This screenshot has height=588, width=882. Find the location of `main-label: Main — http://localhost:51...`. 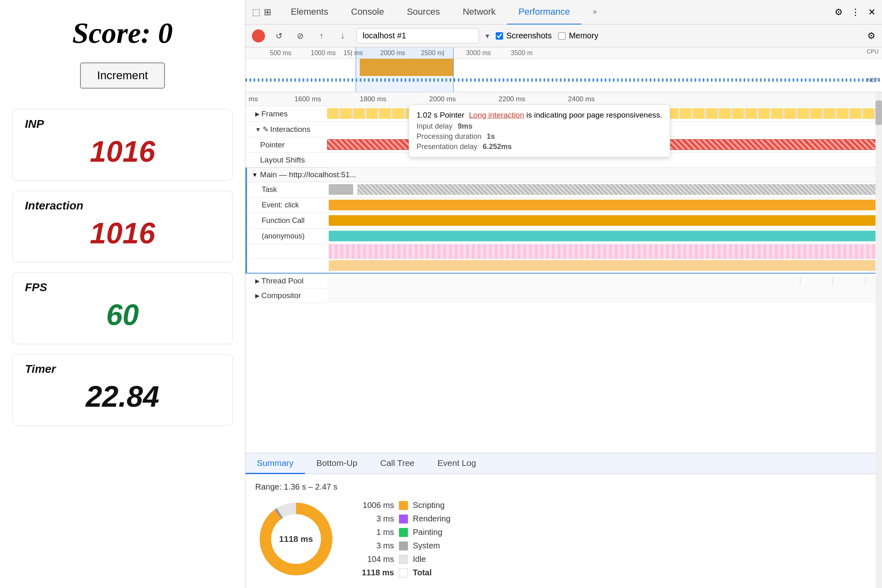

main-label: Main — http://localhost:51... is located at coordinates (308, 175).